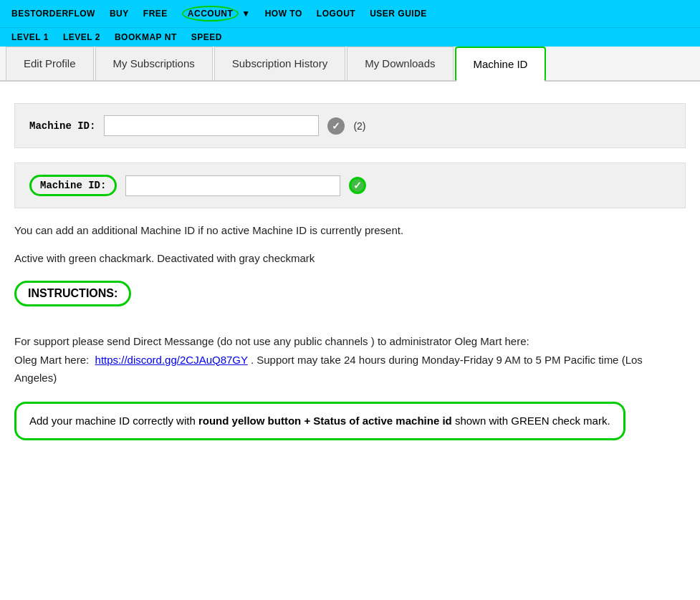 The image size is (700, 600). I want to click on tab-edit-profile: Edit Profile, so click(50, 63).